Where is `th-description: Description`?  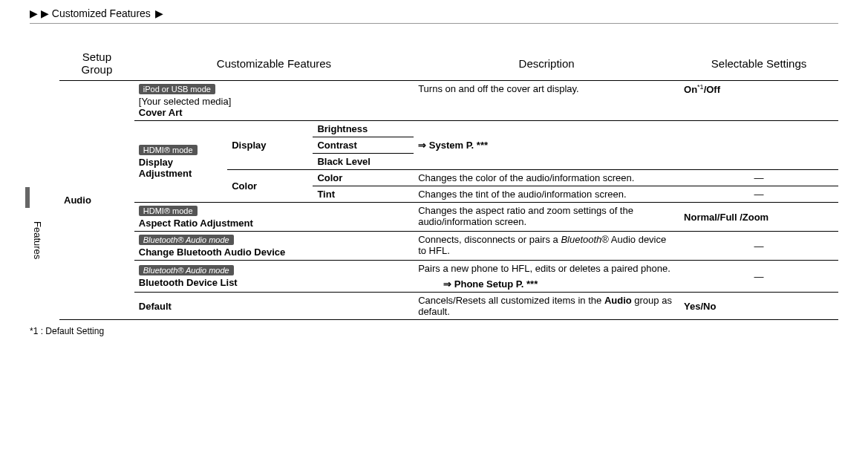 th-description: Description is located at coordinates (546, 64).